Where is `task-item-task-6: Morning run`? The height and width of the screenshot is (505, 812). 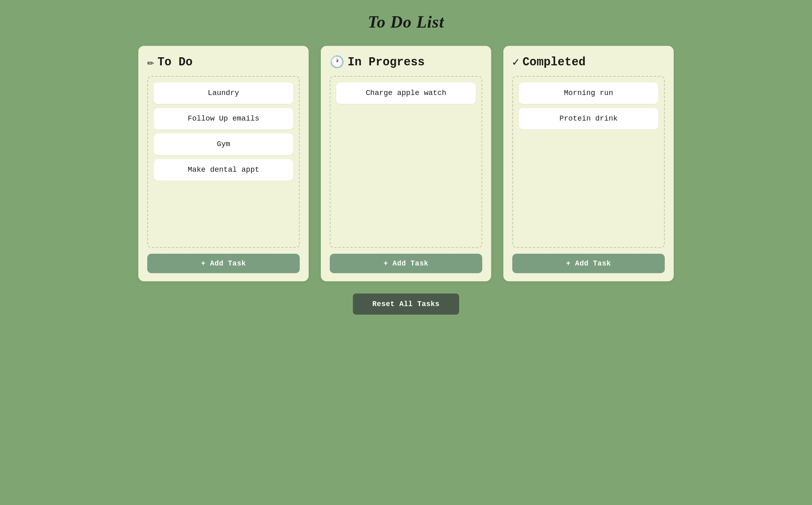
task-item-task-6: Morning run is located at coordinates (589, 93).